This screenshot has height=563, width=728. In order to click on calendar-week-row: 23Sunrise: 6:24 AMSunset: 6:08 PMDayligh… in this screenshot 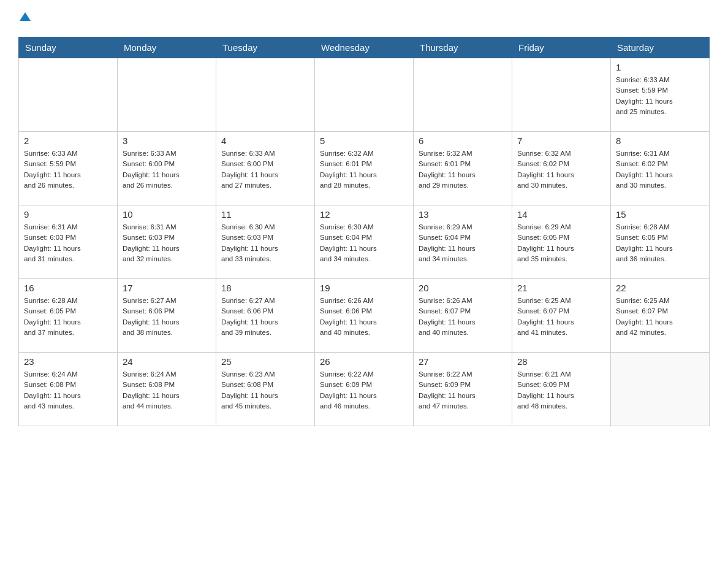, I will do `click(364, 389)`.